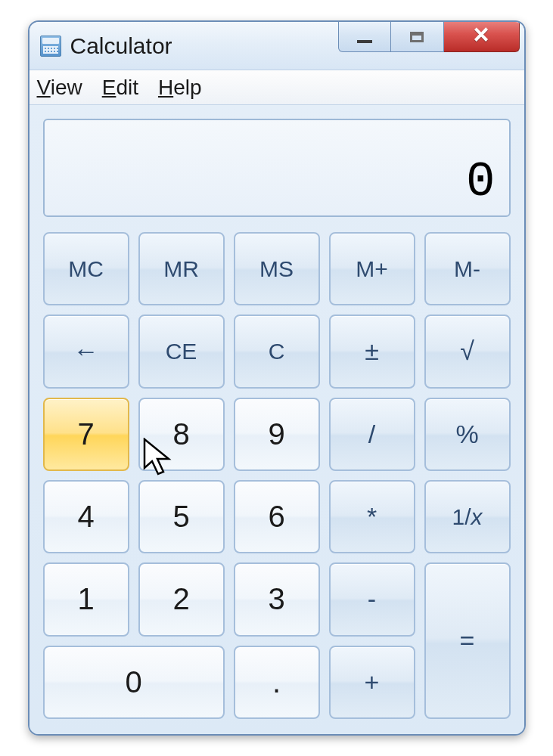 This screenshot has width=553, height=756. Describe the element at coordinates (277, 517) in the screenshot. I see `digit-6-button: 6` at that location.